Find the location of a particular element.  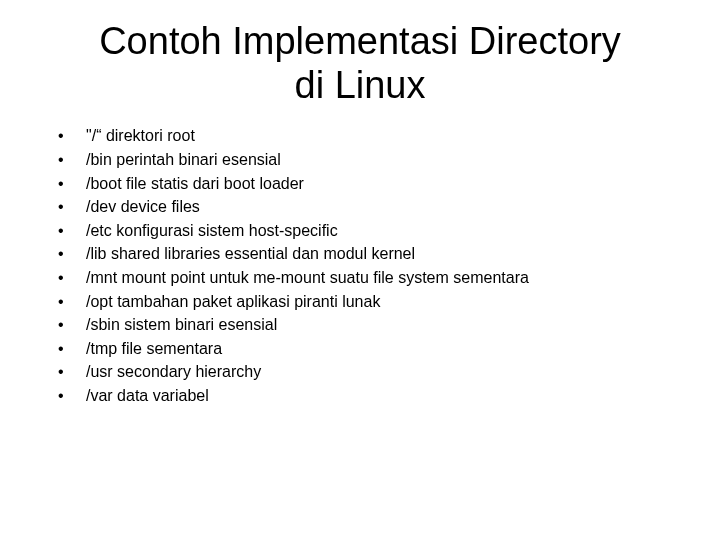

page-title: Contoh Implementasi Directory di Linux is located at coordinates (360, 64).